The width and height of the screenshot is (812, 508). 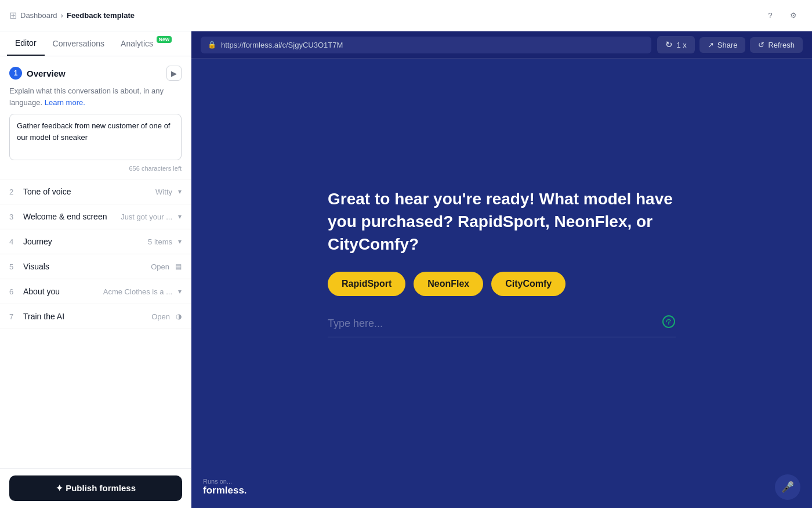 What do you see at coordinates (13, 217) in the screenshot?
I see `row-number: 3` at bounding box center [13, 217].